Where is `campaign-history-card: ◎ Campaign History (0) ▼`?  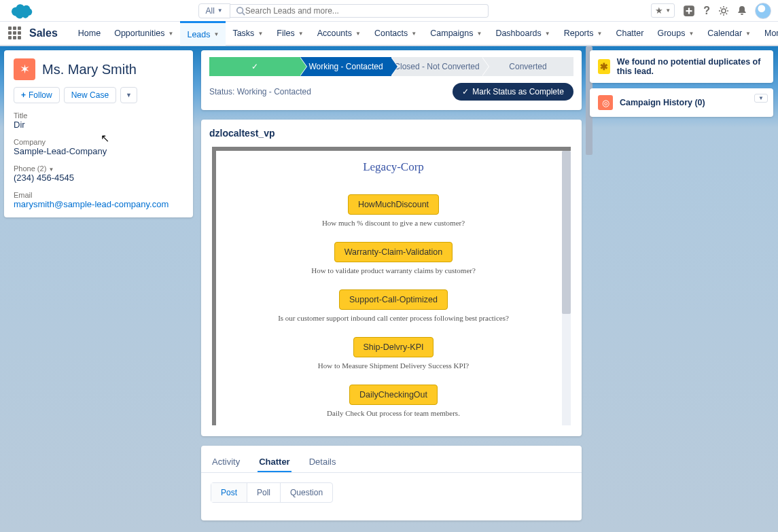 campaign-history-card: ◎ Campaign History (0) ▼ is located at coordinates (682, 103).